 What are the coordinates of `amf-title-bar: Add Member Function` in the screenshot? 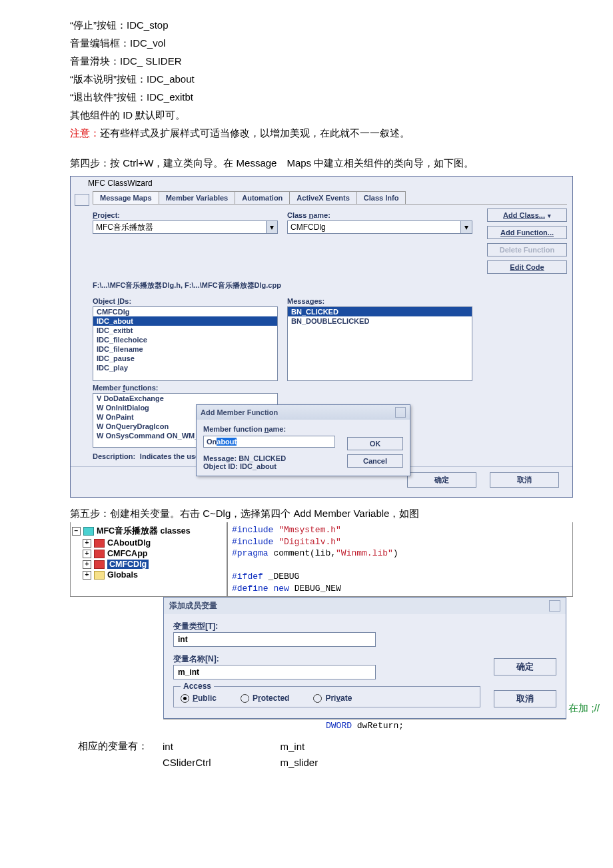 It's located at (303, 412).